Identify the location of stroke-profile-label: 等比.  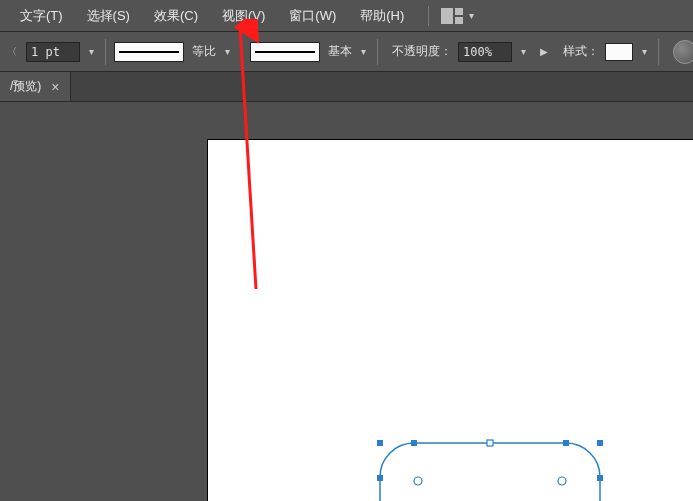
(204, 52).